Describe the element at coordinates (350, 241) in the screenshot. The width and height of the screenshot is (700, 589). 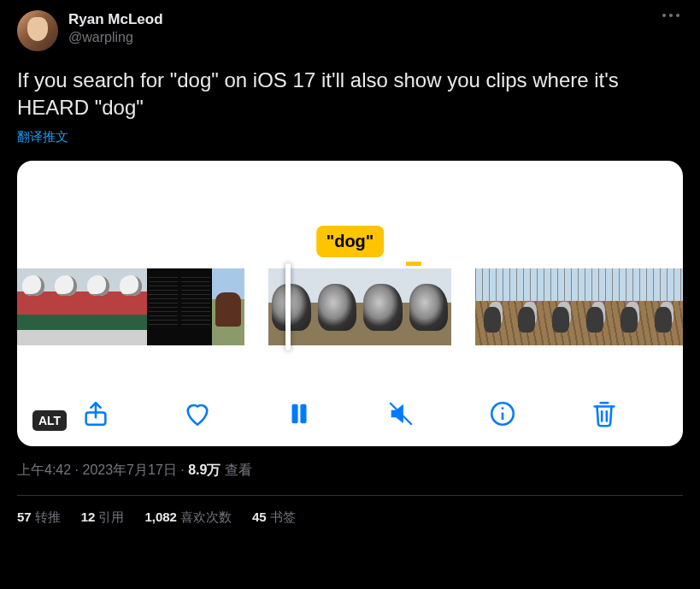
I see `search-tooltip: "dog"` at that location.